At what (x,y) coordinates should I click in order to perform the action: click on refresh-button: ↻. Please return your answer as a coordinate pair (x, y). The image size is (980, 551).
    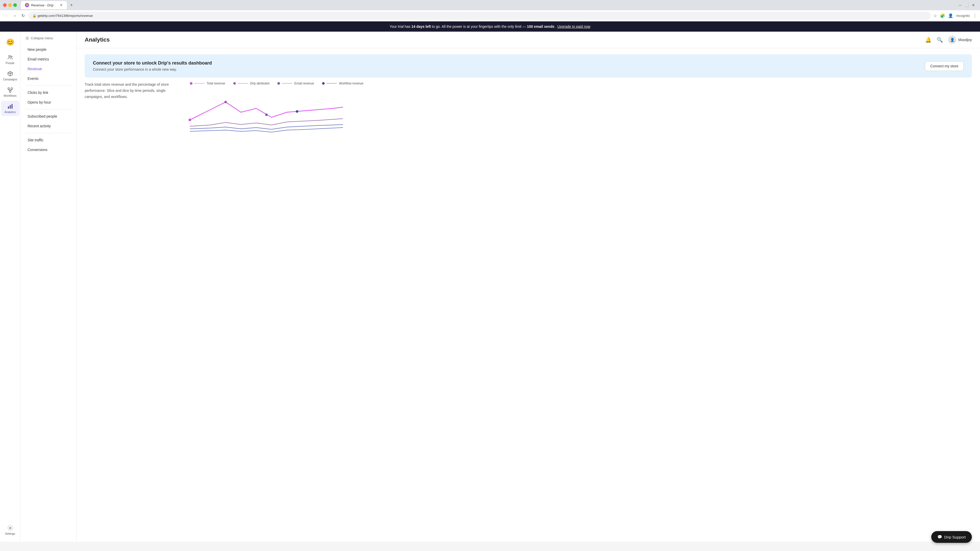
    Looking at the image, I should click on (23, 16).